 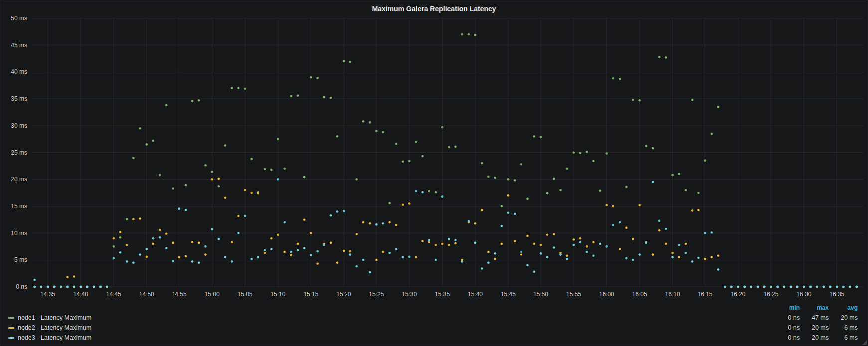 What do you see at coordinates (785, 308) in the screenshot?
I see `legend-header-min: min` at bounding box center [785, 308].